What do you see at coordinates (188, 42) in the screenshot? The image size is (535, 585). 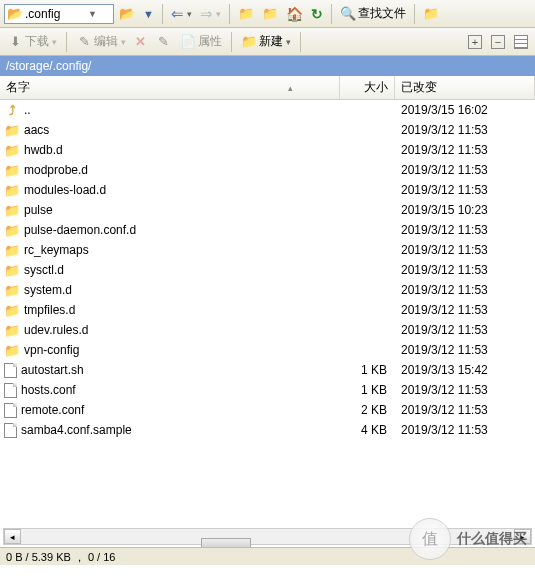 I see `properties-icon: 📄` at bounding box center [188, 42].